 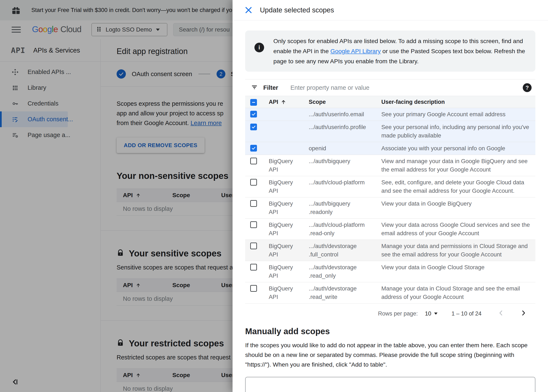 I want to click on scope-row: BigQuery API.../auth/bigquery.readonlyVi…, so click(x=390, y=208).